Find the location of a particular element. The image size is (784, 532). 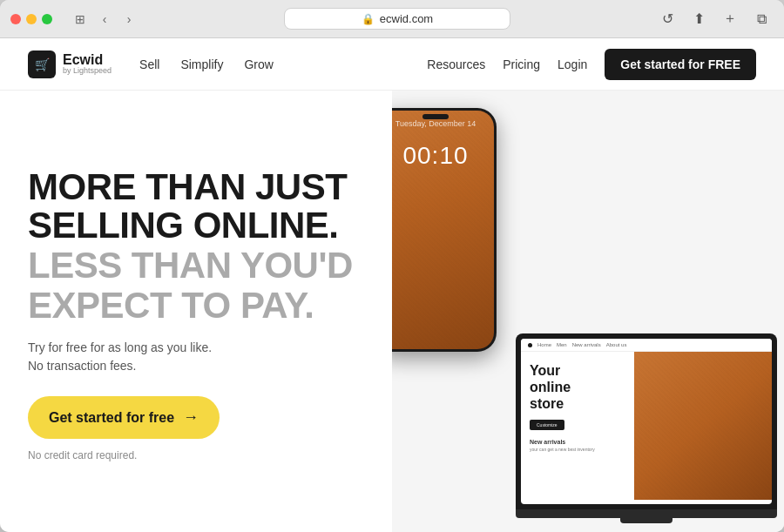

laptop-stand is located at coordinates (646, 521).